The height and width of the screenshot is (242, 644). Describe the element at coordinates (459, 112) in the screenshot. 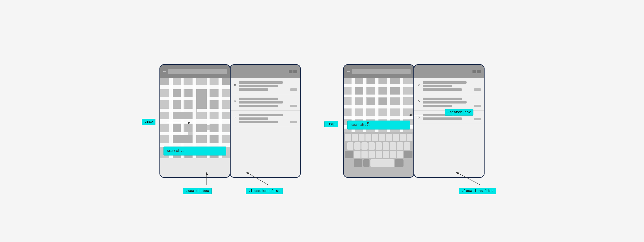

I see `ann-searchbox-label-2: .search-box` at that location.